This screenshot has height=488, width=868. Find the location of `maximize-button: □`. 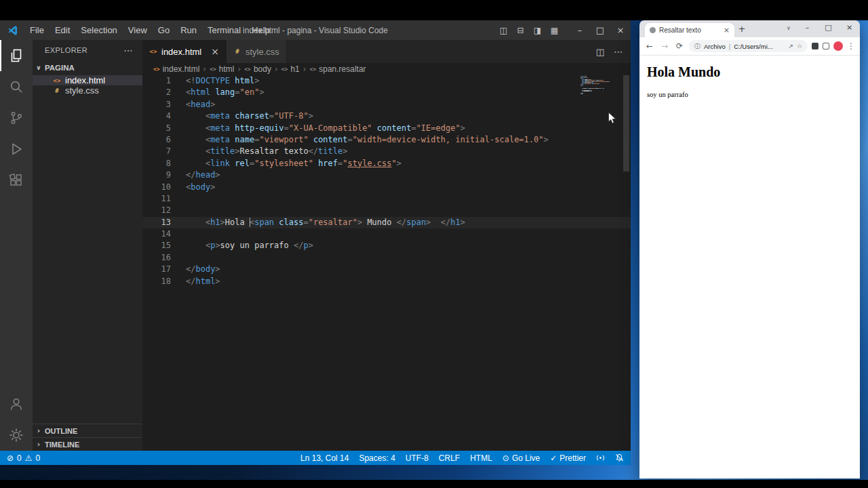

maximize-button: □ is located at coordinates (600, 30).